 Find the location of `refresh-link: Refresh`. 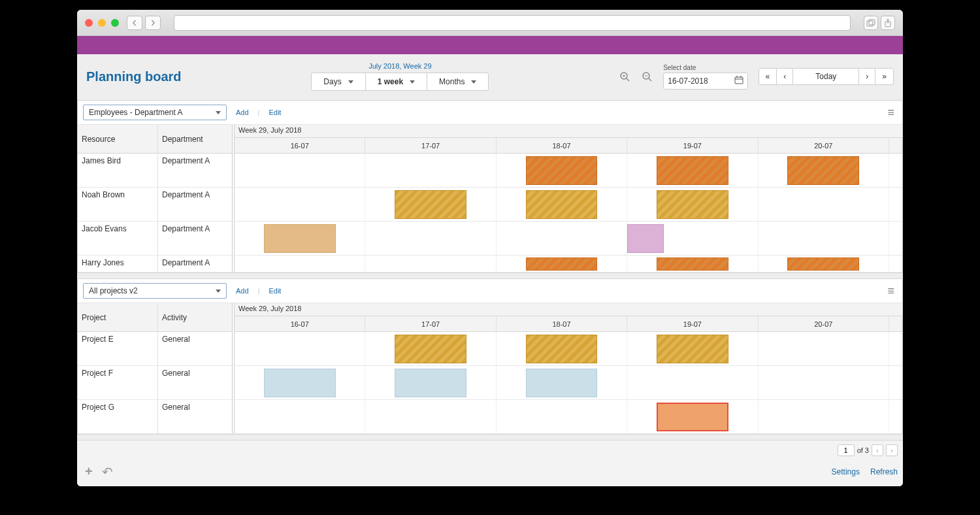

refresh-link: Refresh is located at coordinates (884, 472).